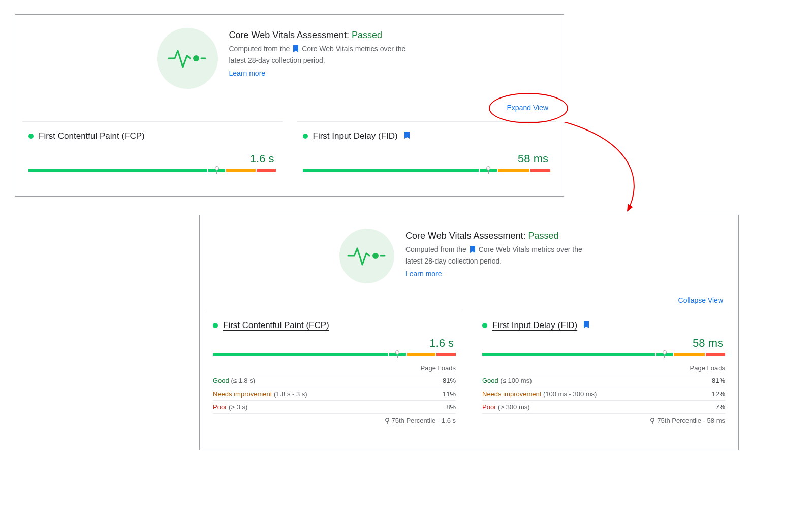 The height and width of the screenshot is (522, 812). I want to click on table-row: Needs improvement (100 ms - 300 ms)12%, so click(604, 394).